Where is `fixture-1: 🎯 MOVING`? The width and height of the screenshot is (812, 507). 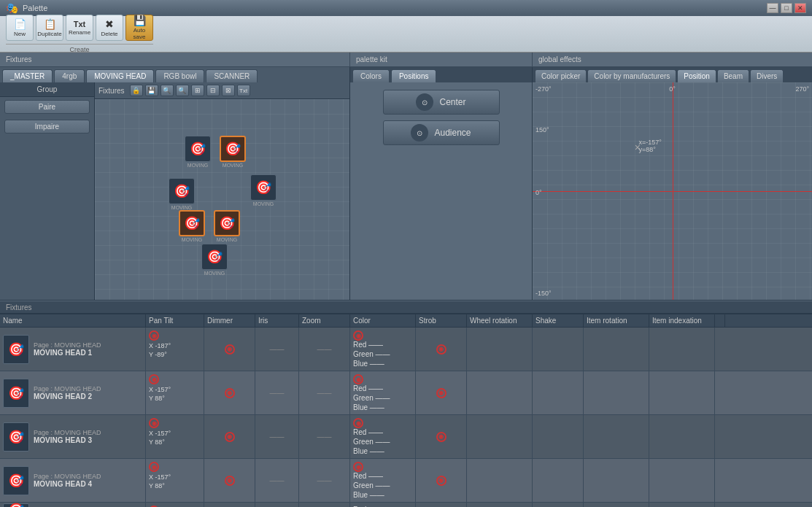
fixture-1: 🎯 MOVING is located at coordinates (198, 152).